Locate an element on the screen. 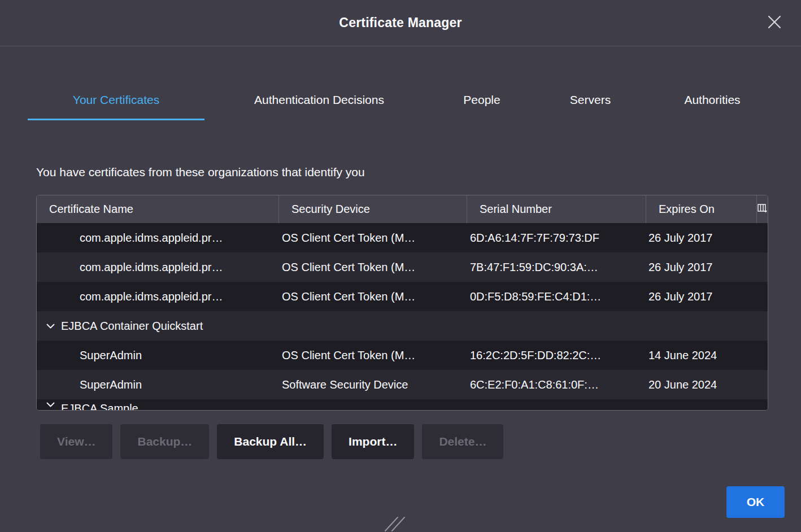 Image resolution: width=801 pixels, height=532 pixels. table-group-row-partial: EJBCA Sample is located at coordinates (402, 404).